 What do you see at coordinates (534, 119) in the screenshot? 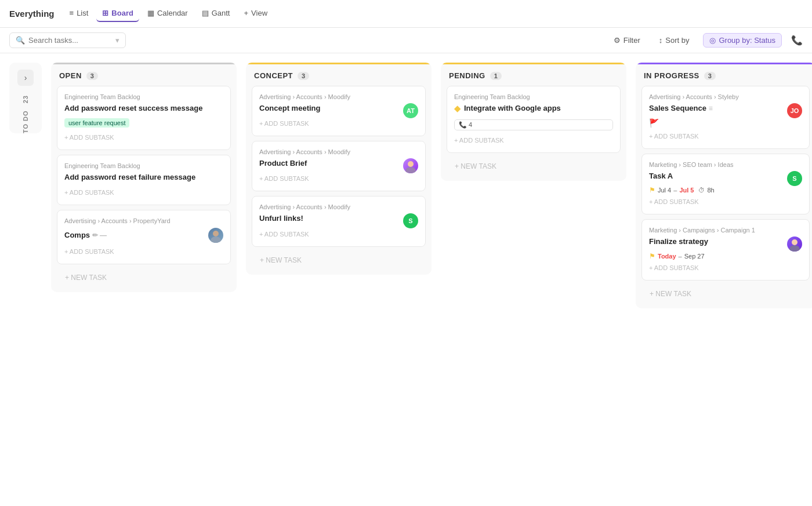
I see `card-integrate-google: Engineering Team Backlog ◆ Integrate wit…` at bounding box center [534, 119].